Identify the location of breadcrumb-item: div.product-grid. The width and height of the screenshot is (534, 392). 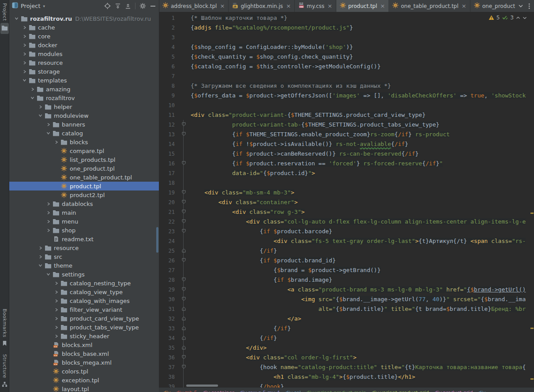
(454, 391).